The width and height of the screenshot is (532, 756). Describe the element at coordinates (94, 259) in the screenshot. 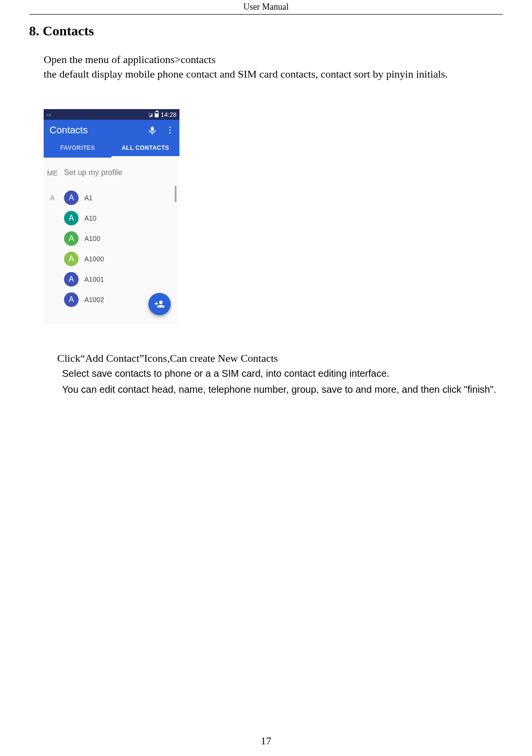

I see `contact-name: A1000` at that location.